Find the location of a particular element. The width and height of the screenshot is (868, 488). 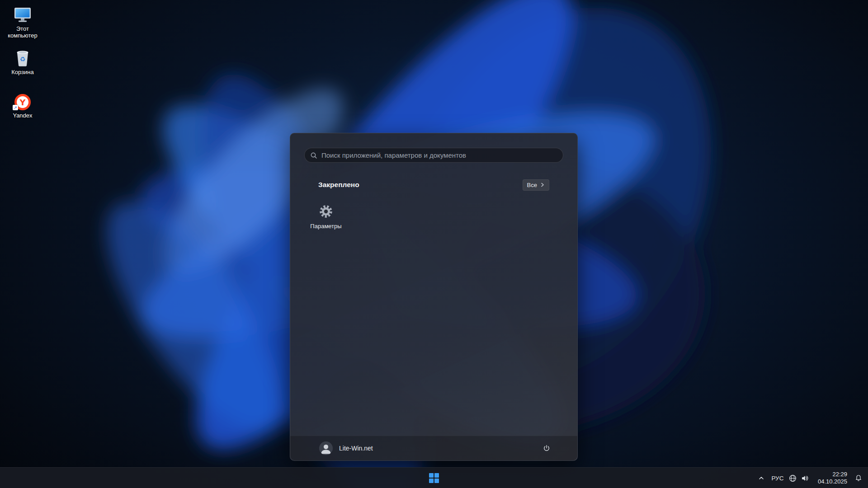

system-tray: РУС 22:29 04.10.2025 is located at coordinates (810, 478).